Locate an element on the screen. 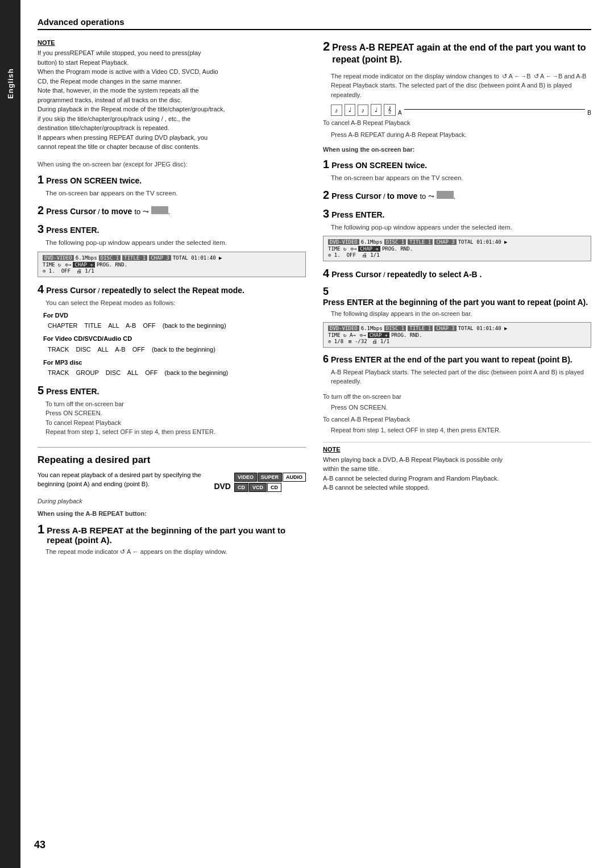  b-label: B is located at coordinates (589, 112).